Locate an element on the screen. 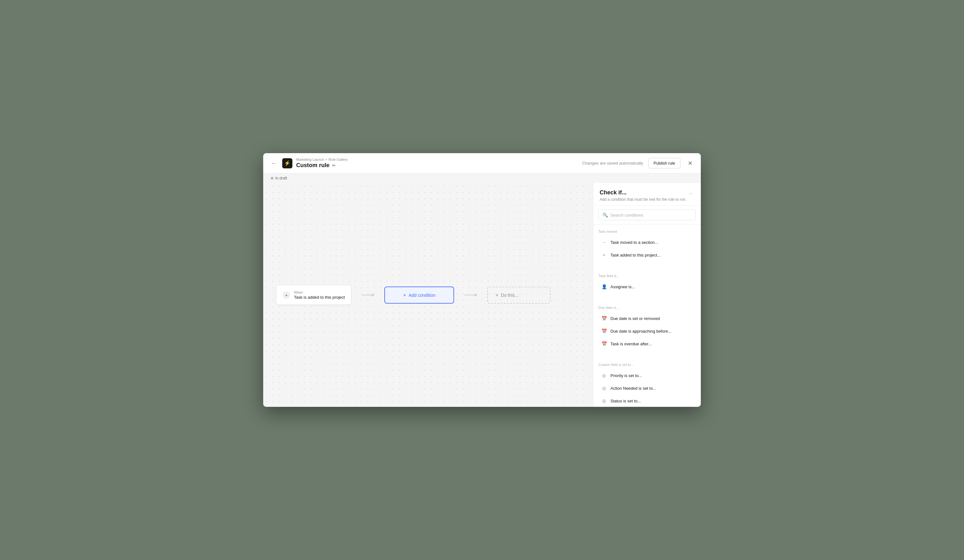 This screenshot has height=560, width=964. condition-task-added-project-text: Task added to this project... is located at coordinates (636, 255).